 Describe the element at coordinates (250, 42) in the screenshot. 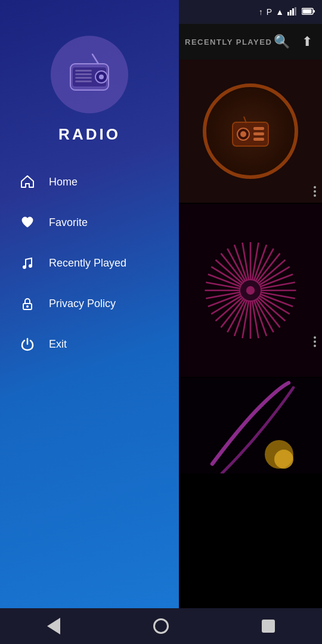

I see `recently-played-tab: RECENTLY PLAYED` at that location.